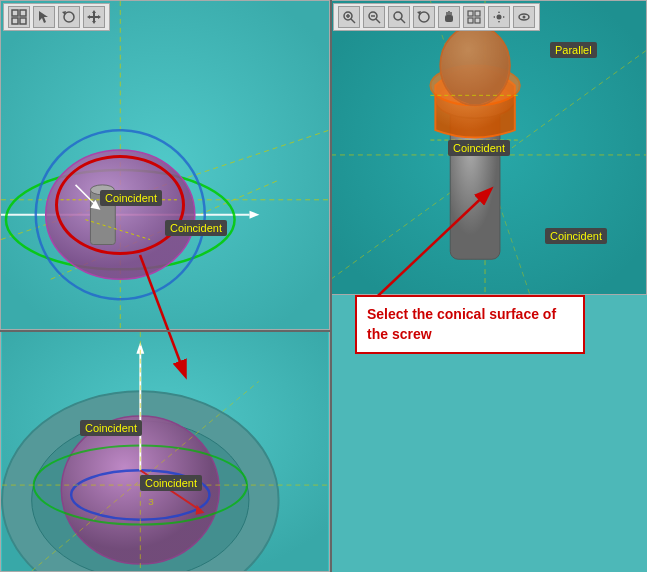 The height and width of the screenshot is (572, 647). Describe the element at coordinates (94, 17) in the screenshot. I see `pan-icon` at that location.